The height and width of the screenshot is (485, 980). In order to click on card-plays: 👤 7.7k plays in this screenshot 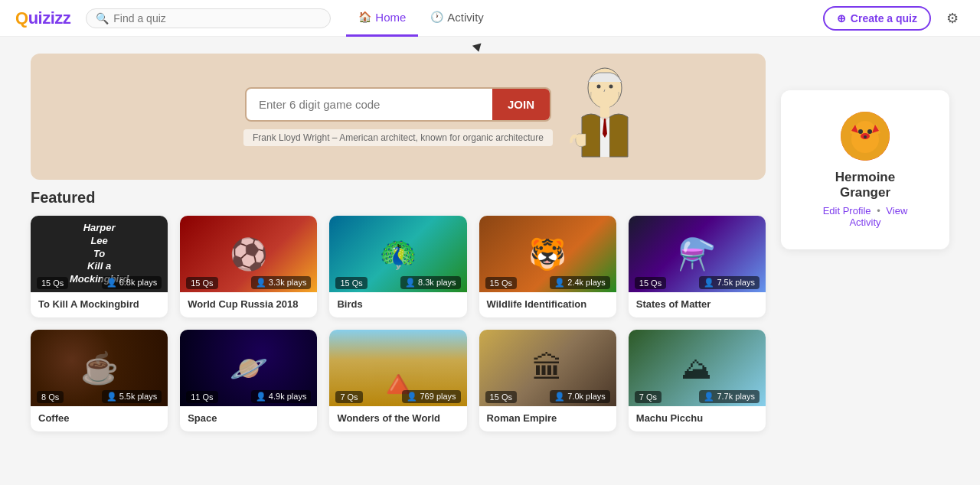, I will do `click(729, 396)`.